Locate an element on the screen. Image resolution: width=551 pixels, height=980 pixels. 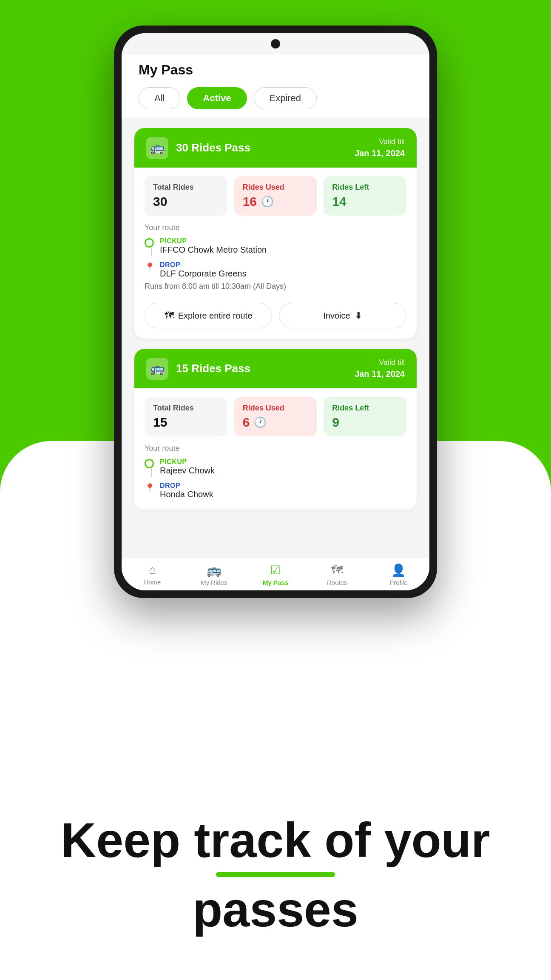
rides-used-box-30: Rides Used 16 🕐 is located at coordinates (276, 196).